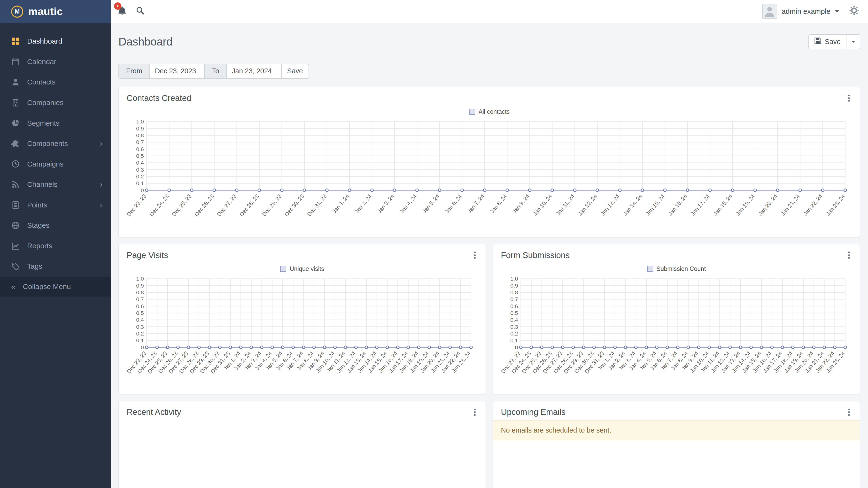 The height and width of the screenshot is (488, 868). What do you see at coordinates (834, 42) in the screenshot?
I see `dashboard-save-group: Save` at bounding box center [834, 42].